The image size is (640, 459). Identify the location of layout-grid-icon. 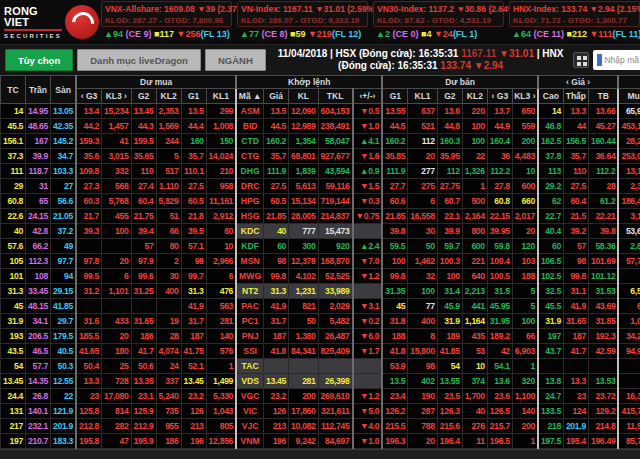
(581, 60).